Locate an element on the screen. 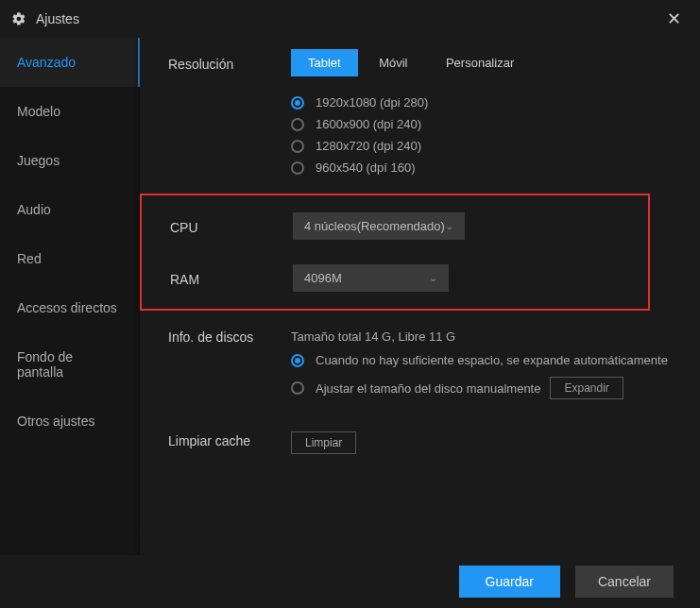 Image resolution: width=700 pixels, height=608 pixels. close-icon: ✕ is located at coordinates (674, 19).